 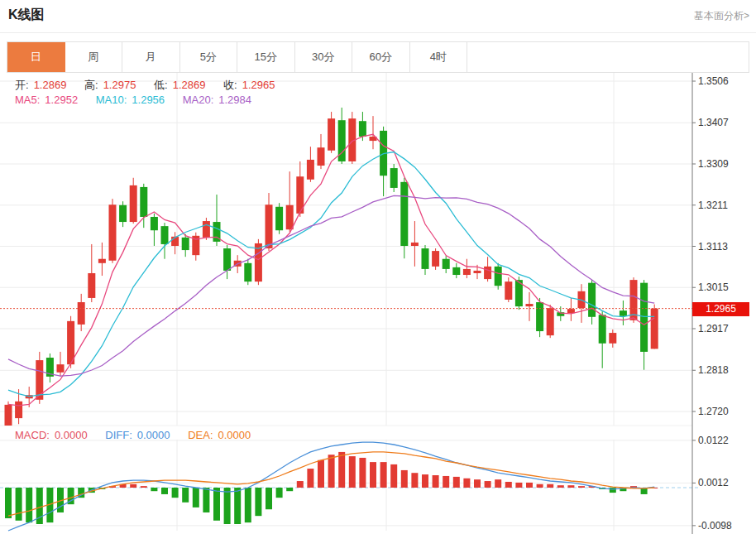 What do you see at coordinates (32, 435) in the screenshot?
I see `macd-label: MACD:` at bounding box center [32, 435].